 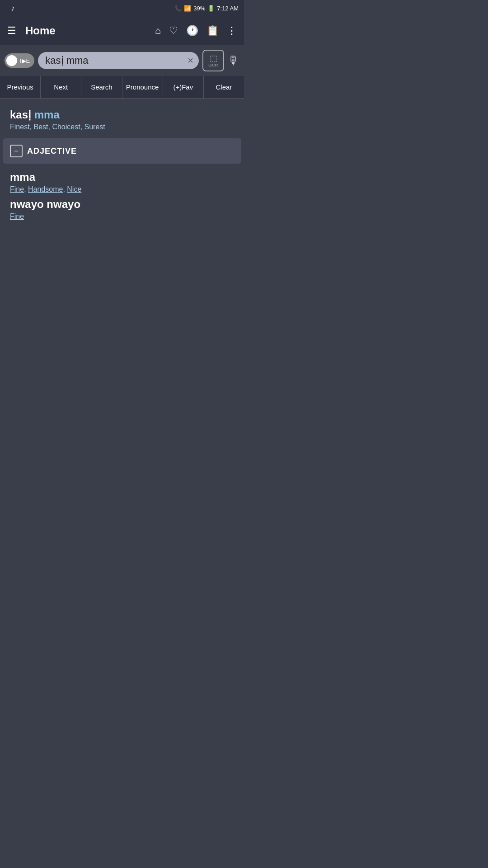 What do you see at coordinates (52, 151) in the screenshot?
I see `adjective-label: ADJECTIVE` at bounding box center [52, 151].